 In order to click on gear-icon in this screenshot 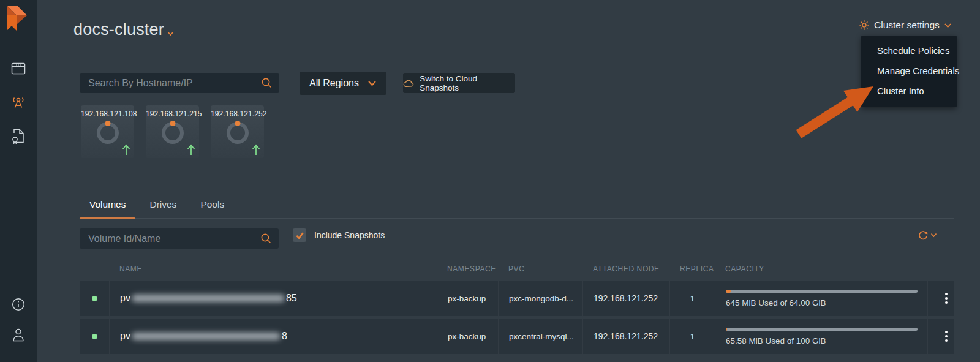, I will do `click(864, 25)`.